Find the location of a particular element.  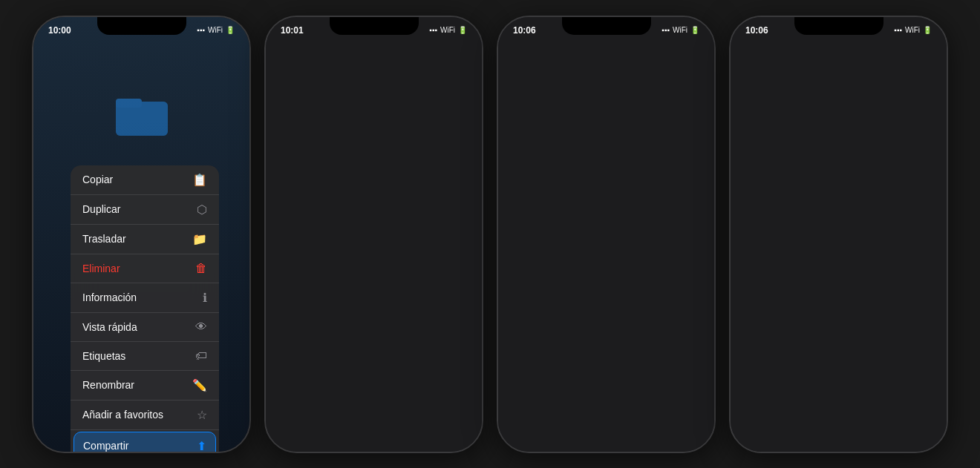

duplicar-label: Duplicar is located at coordinates (101, 209).